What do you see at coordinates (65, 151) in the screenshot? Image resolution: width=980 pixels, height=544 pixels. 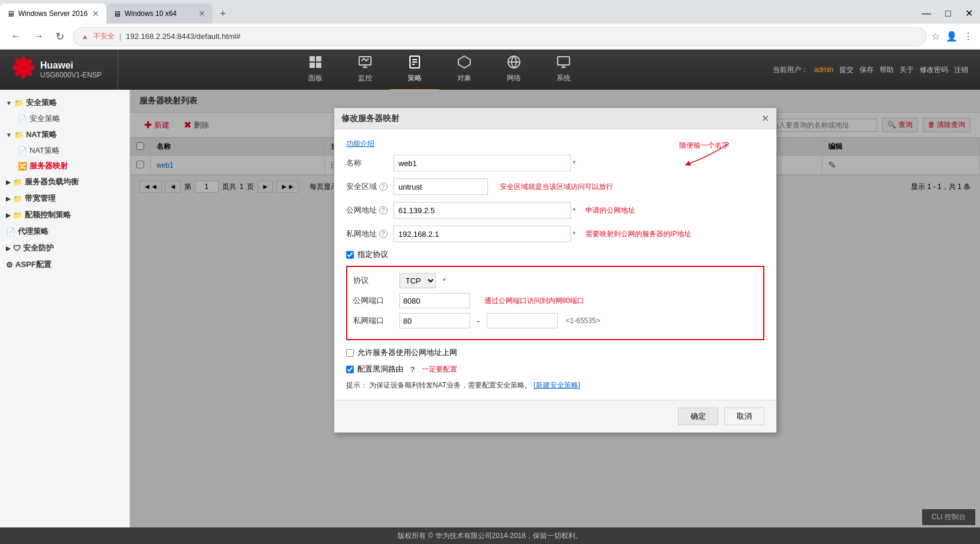 I see `sidebar-child-nat-policy: 📄 NAT策略` at bounding box center [65, 151].